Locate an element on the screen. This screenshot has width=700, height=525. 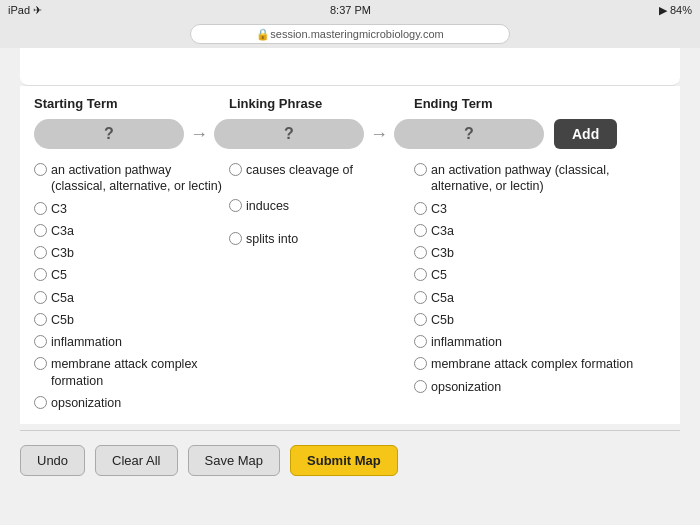
starting-options-col: an activation pathway (classical, altern… is located at coordinates (132, 286).